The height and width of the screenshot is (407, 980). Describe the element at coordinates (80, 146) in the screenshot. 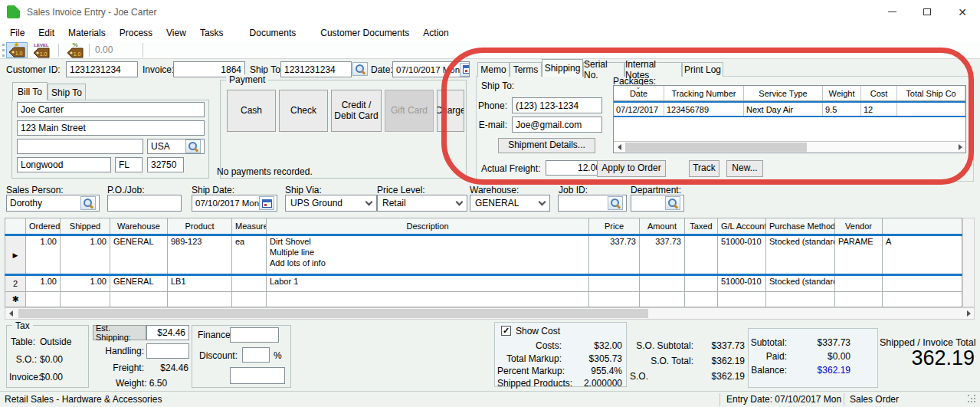

I see `address-line3-input` at that location.